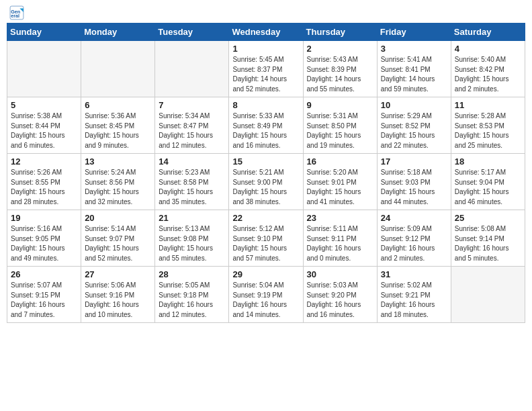 The image size is (532, 411). What do you see at coordinates (340, 161) in the screenshot?
I see `day-number: 16` at bounding box center [340, 161].